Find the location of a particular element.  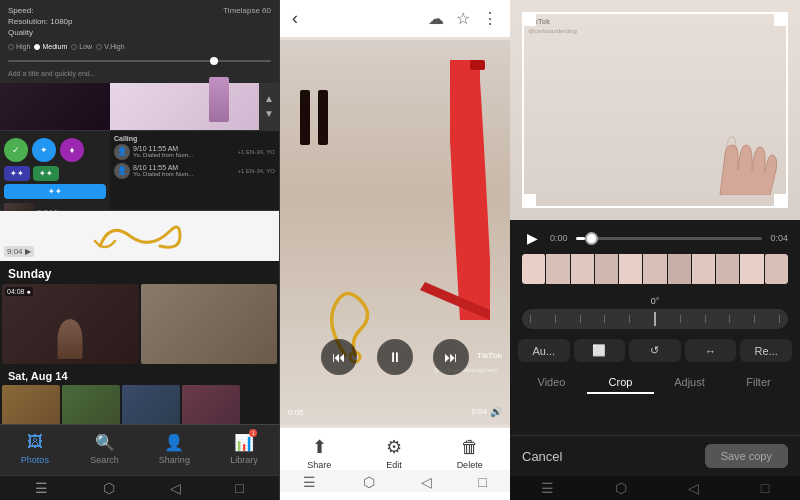

nav-search: 🔍 Search is located at coordinates (105, 448).